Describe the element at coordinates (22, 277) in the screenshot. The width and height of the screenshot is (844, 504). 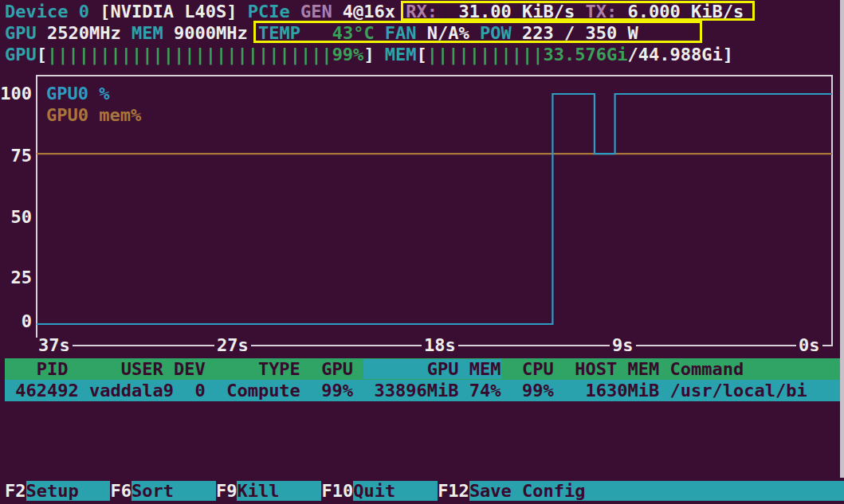
I see `chart-y-tick-25: 25` at that location.